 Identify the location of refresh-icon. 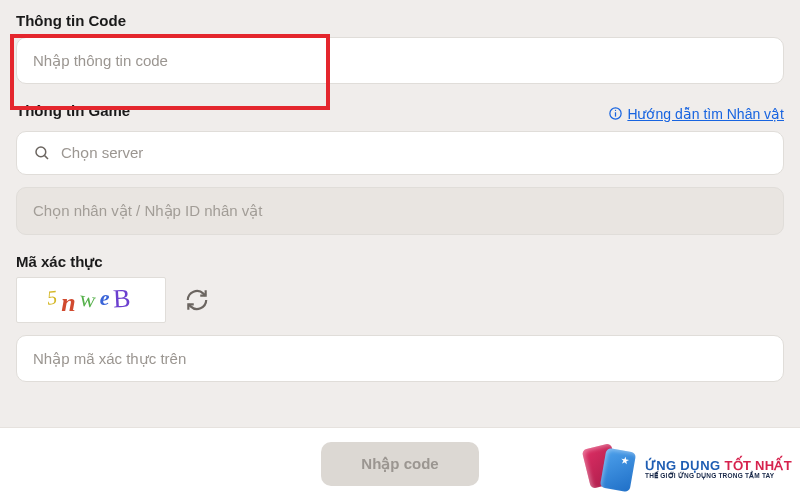
(197, 300).